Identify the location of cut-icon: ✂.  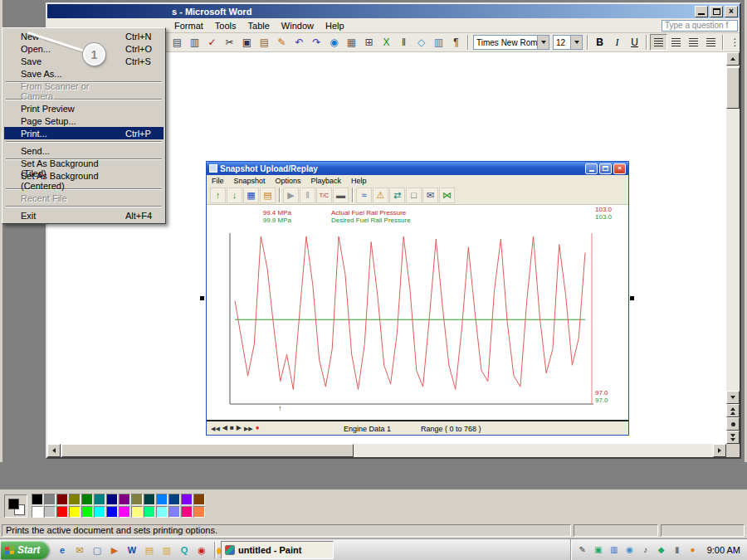
(229, 42).